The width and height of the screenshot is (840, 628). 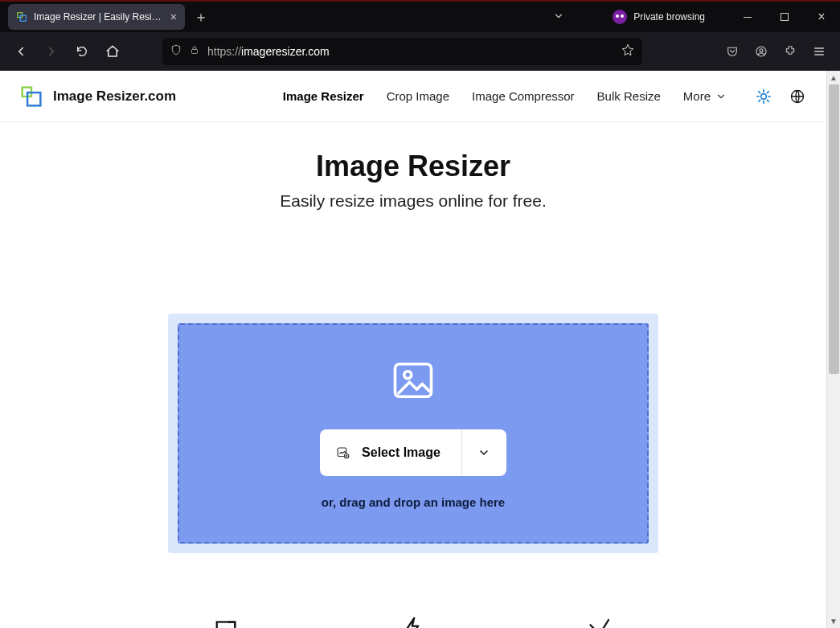 What do you see at coordinates (413, 96) in the screenshot?
I see `site-header: Image Resizer.com Image Resizer Crop Ima…` at bounding box center [413, 96].